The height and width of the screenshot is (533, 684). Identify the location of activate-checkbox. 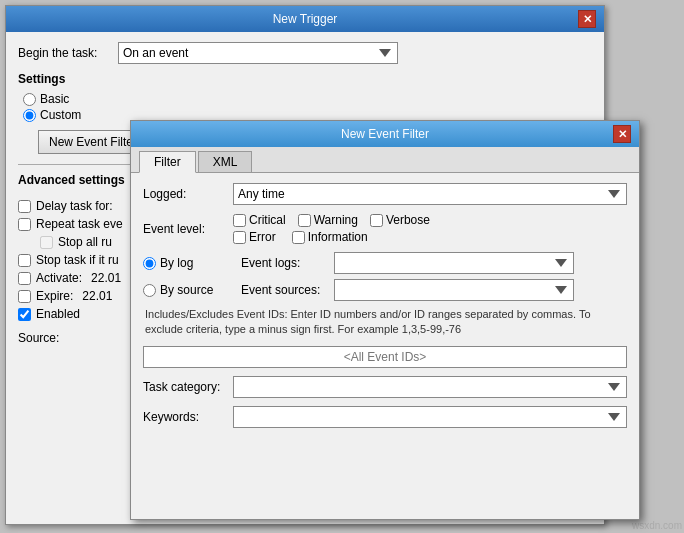
(24, 278).